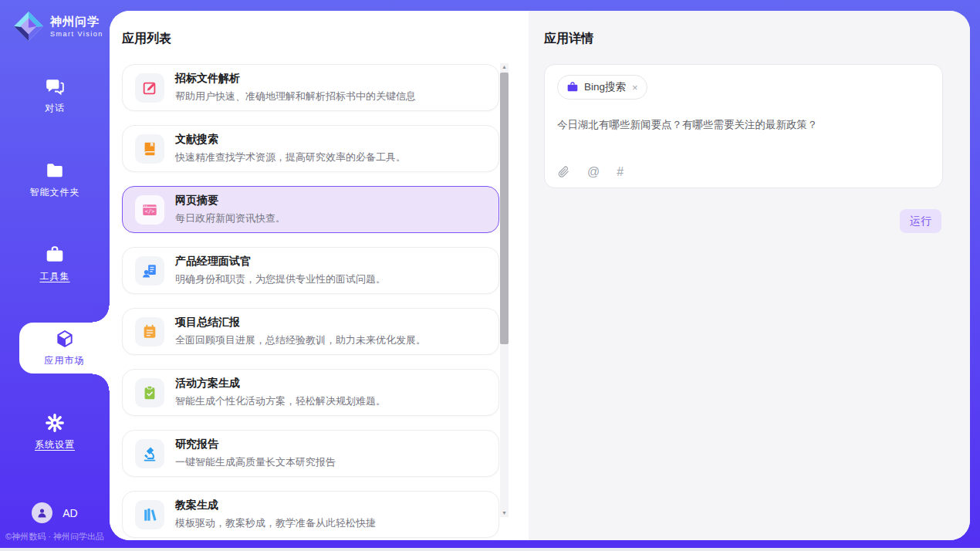 The height and width of the screenshot is (551, 980). I want to click on app-desc: 一键智能生成高质量长文本研究报告, so click(255, 462).